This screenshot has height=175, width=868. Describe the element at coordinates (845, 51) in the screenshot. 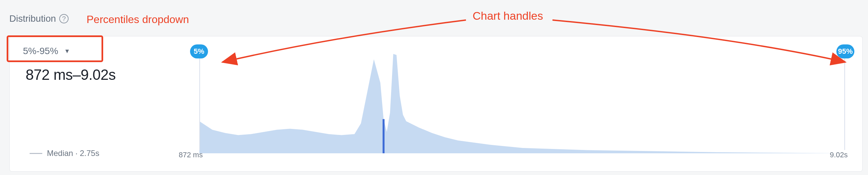

I see `percentile-handle-right: 95%` at that location.